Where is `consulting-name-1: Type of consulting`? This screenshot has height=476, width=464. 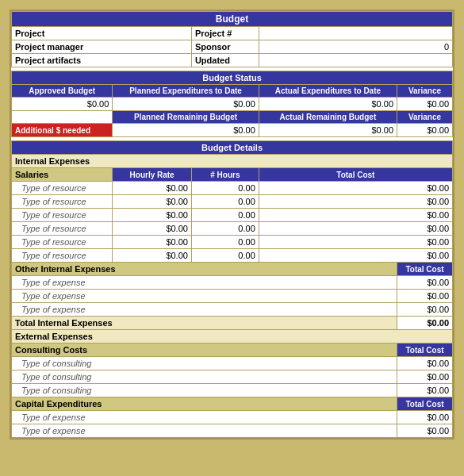
consulting-name-1: Type of consulting is located at coordinates (205, 363).